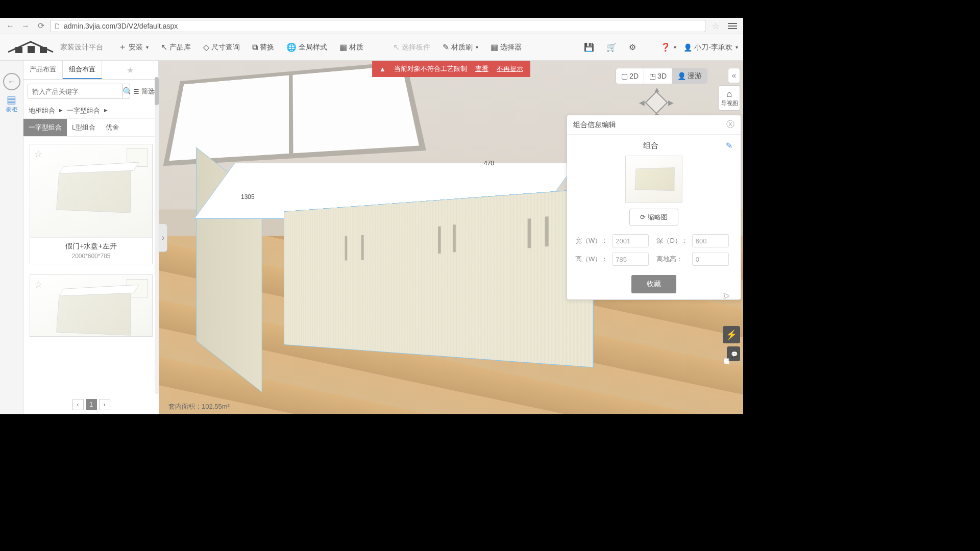  I want to click on quick-action-button: ⚡, so click(731, 335).